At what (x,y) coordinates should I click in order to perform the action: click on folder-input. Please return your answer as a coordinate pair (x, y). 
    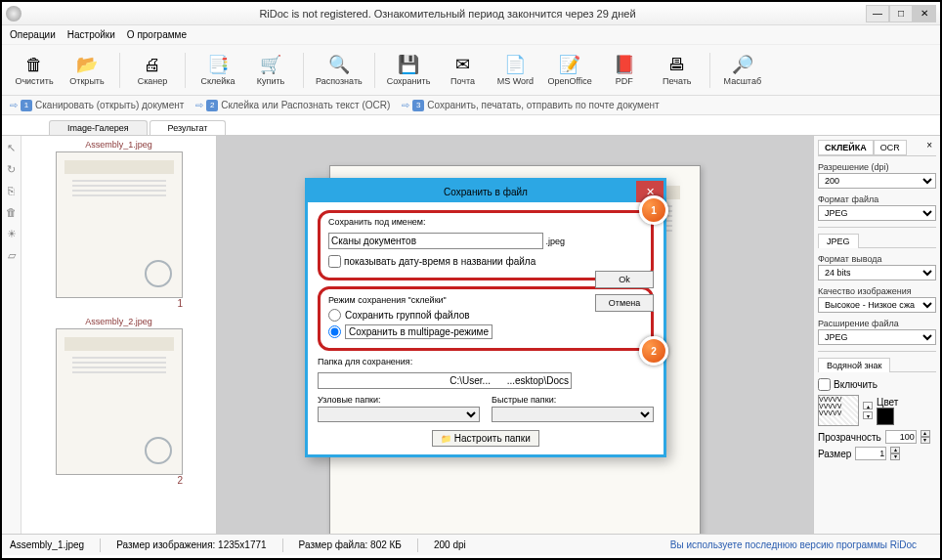
    Looking at the image, I should click on (445, 381).